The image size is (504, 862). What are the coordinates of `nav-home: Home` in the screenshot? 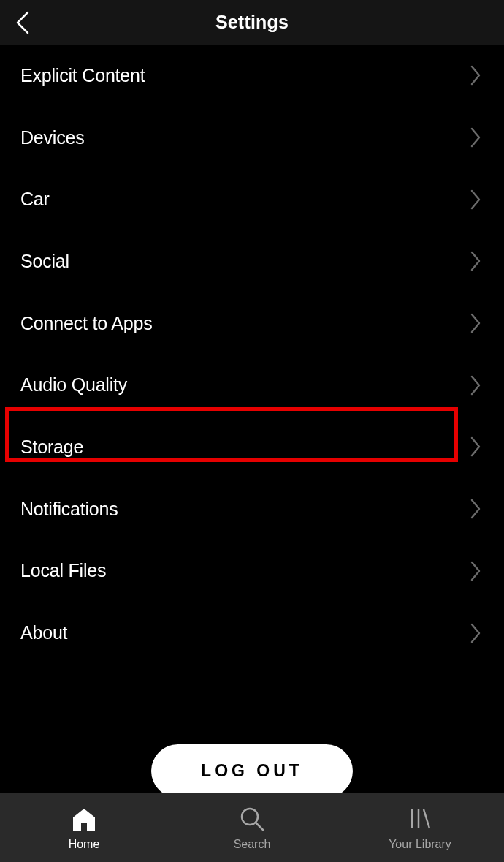 It's located at (84, 828).